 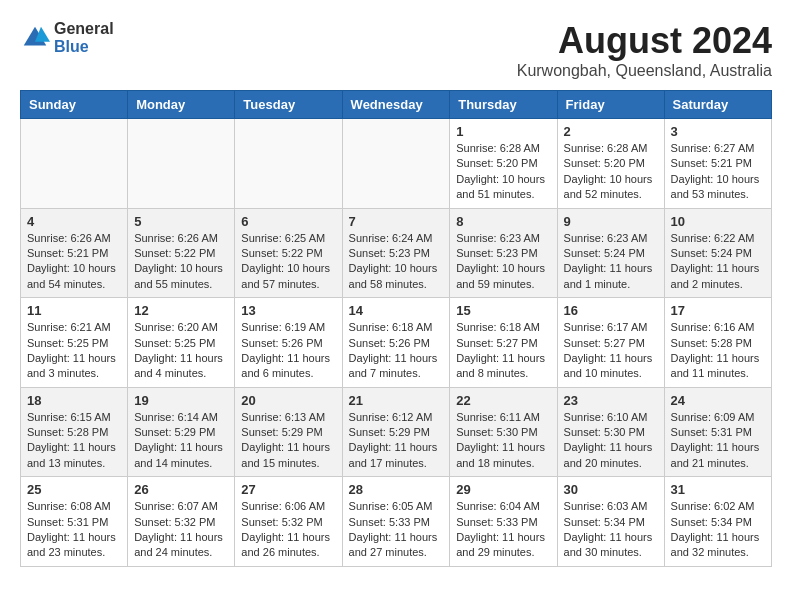 What do you see at coordinates (718, 105) in the screenshot?
I see `day-header-saturday: Saturday` at bounding box center [718, 105].